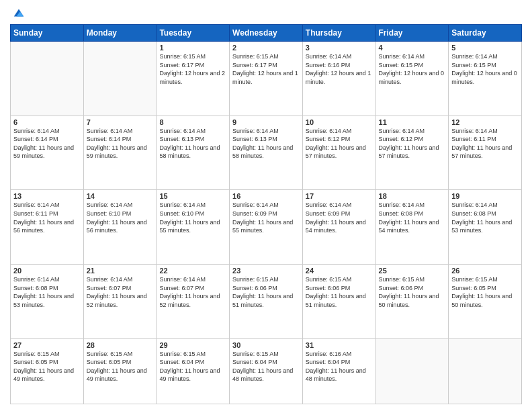 This screenshot has height=411, width=532. I want to click on calendar-cell: 6Sunrise: 6:14 AM Sunset: 6:14 PM Daylig…, so click(47, 153).